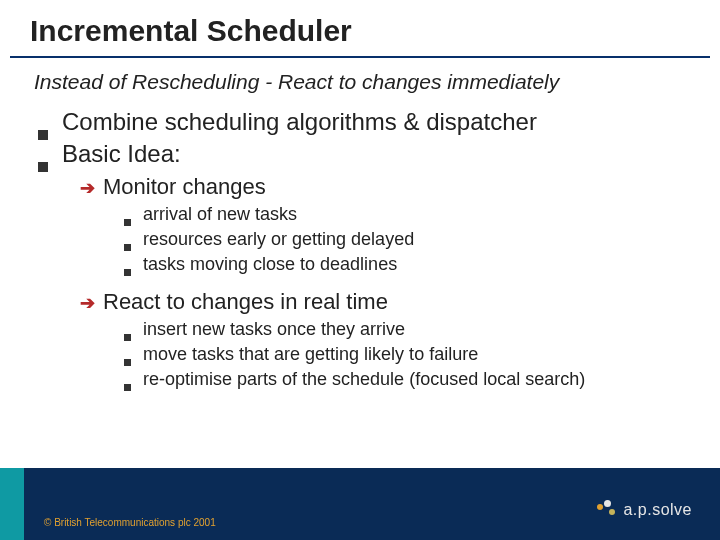 The width and height of the screenshot is (720, 540). What do you see at coordinates (607, 510) in the screenshot?
I see `logo-dots-icon` at bounding box center [607, 510].